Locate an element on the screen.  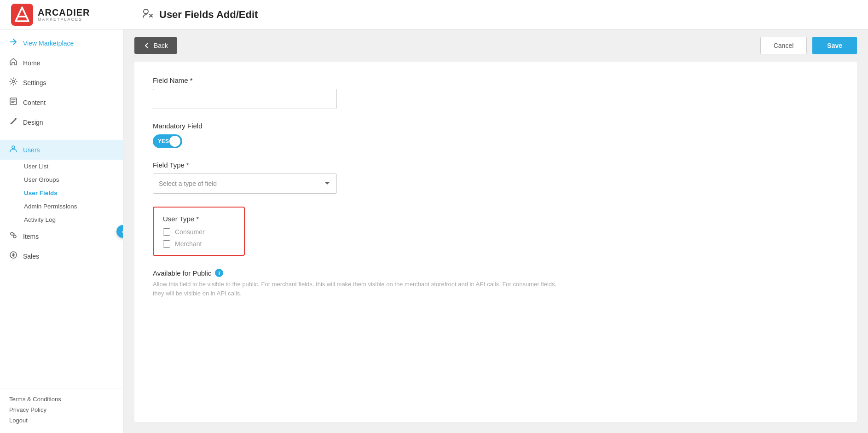
sidebar-item-items: Items is located at coordinates (62, 237).